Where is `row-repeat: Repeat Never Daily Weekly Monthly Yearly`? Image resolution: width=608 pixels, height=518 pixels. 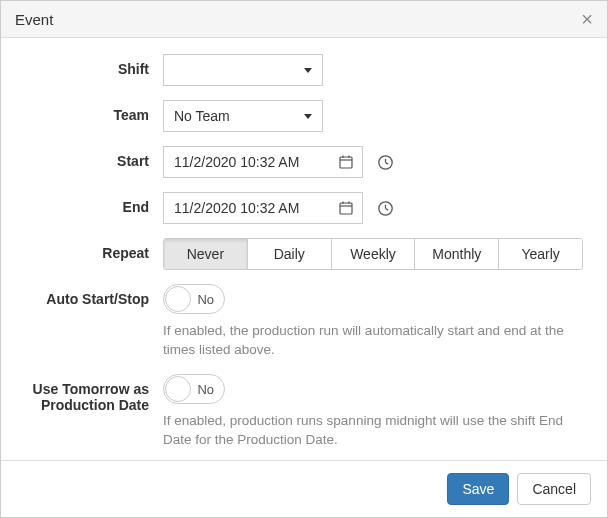 row-repeat: Repeat Never Daily Weekly Monthly Yearly is located at coordinates (304, 254).